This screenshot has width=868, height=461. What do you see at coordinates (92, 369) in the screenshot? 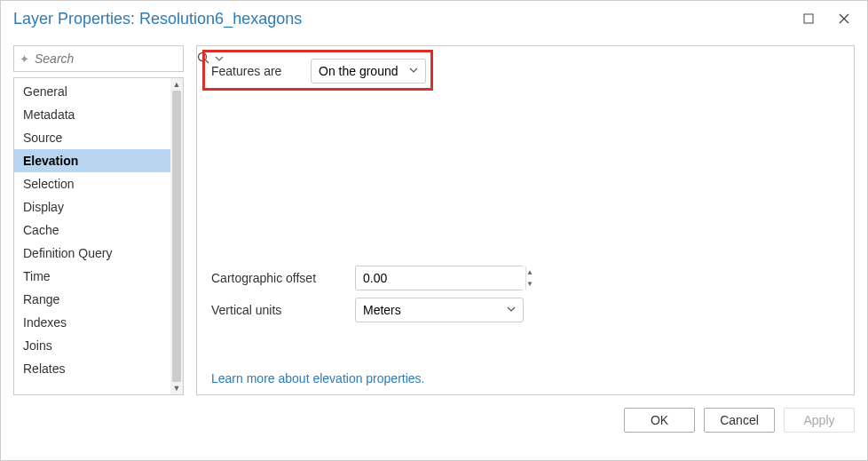
I see `nav-item-relates: Relates` at bounding box center [92, 369].